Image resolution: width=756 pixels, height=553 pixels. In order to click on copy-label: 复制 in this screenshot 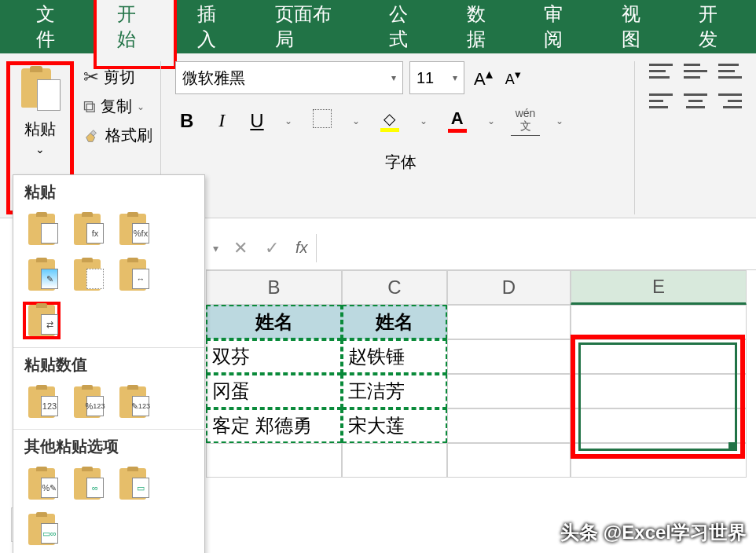, I will do `click(116, 107)`.